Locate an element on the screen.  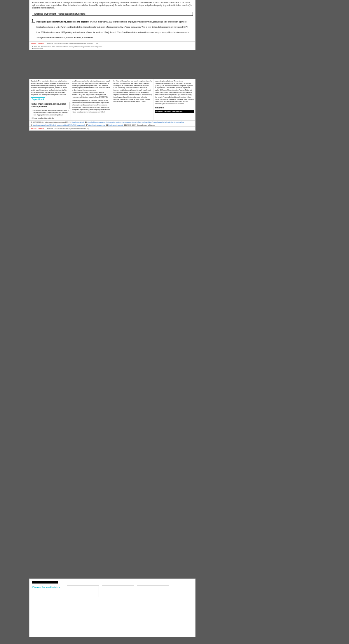
top-footer: MERCY CORPS Burkina Faso Maize Market Sy… is located at coordinates (112, 43).